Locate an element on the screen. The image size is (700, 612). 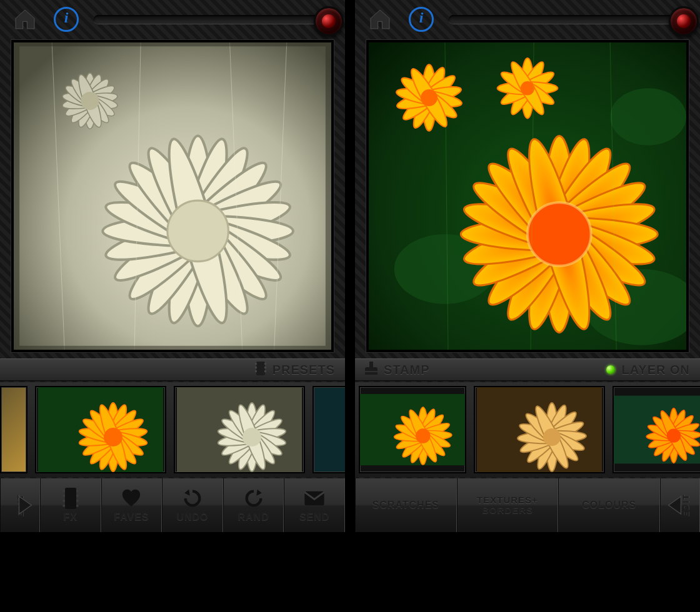
faves-label: FAVES is located at coordinates (131, 517).